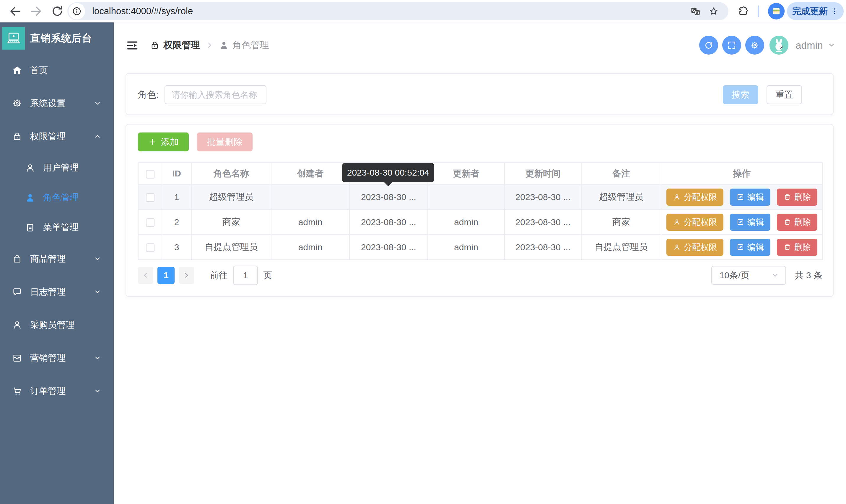 Image resolution: width=846 pixels, height=504 pixels. What do you see at coordinates (150, 174) in the screenshot?
I see `select-all-checkbox` at bounding box center [150, 174].